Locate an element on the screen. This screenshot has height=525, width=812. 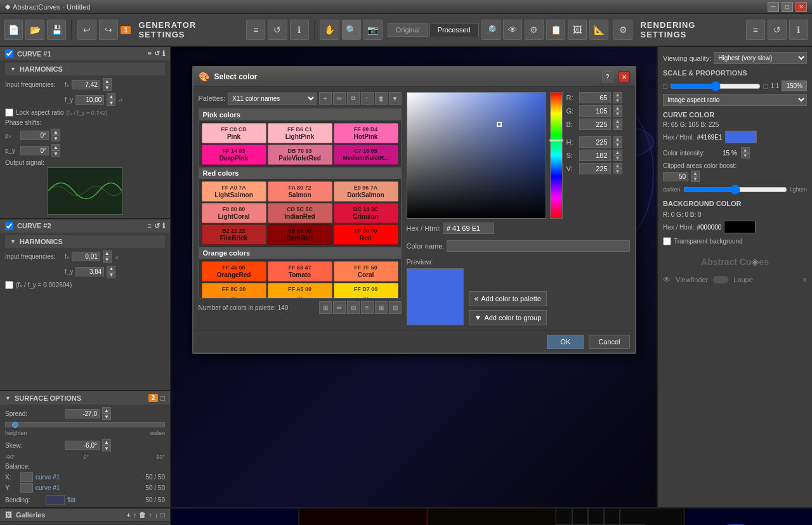
color-tomato: FF 63 47 Tomato is located at coordinates (300, 271).